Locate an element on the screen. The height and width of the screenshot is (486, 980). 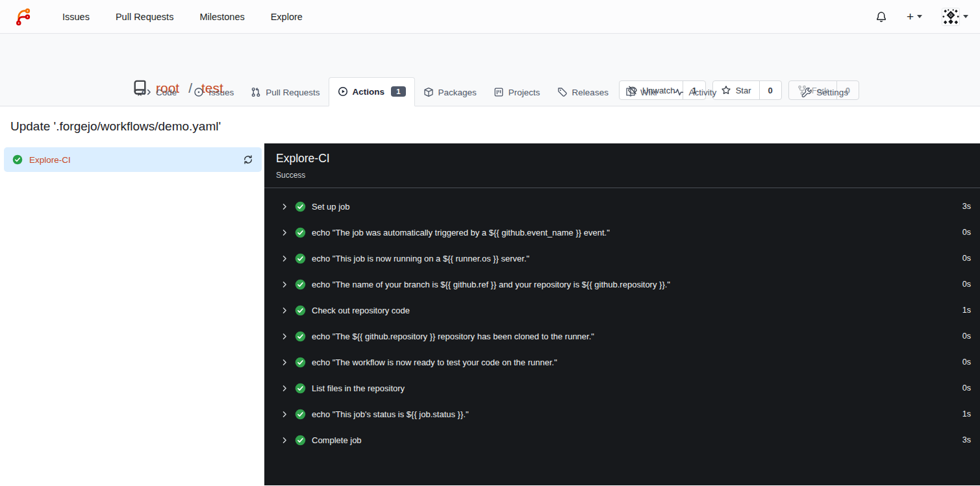
nav-explore: Explore is located at coordinates (287, 17).